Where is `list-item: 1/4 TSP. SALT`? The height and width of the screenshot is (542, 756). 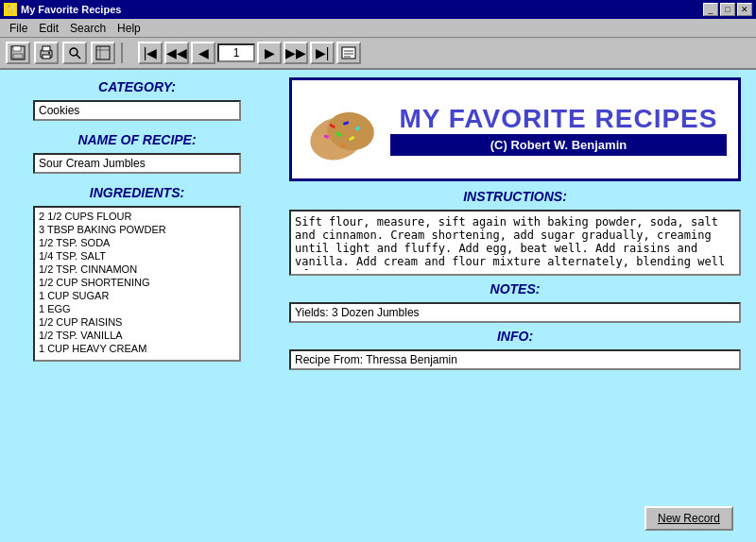
list-item: 1/4 TSP. SALT is located at coordinates (137, 256).